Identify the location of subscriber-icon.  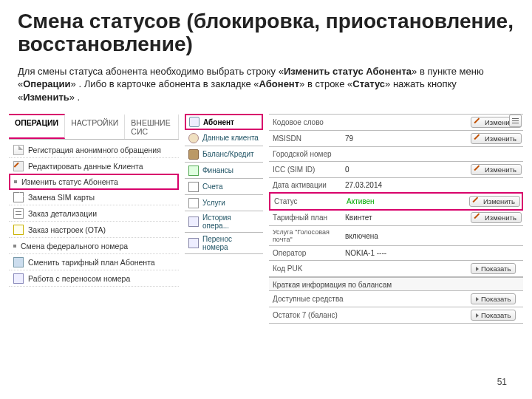
(194, 122).